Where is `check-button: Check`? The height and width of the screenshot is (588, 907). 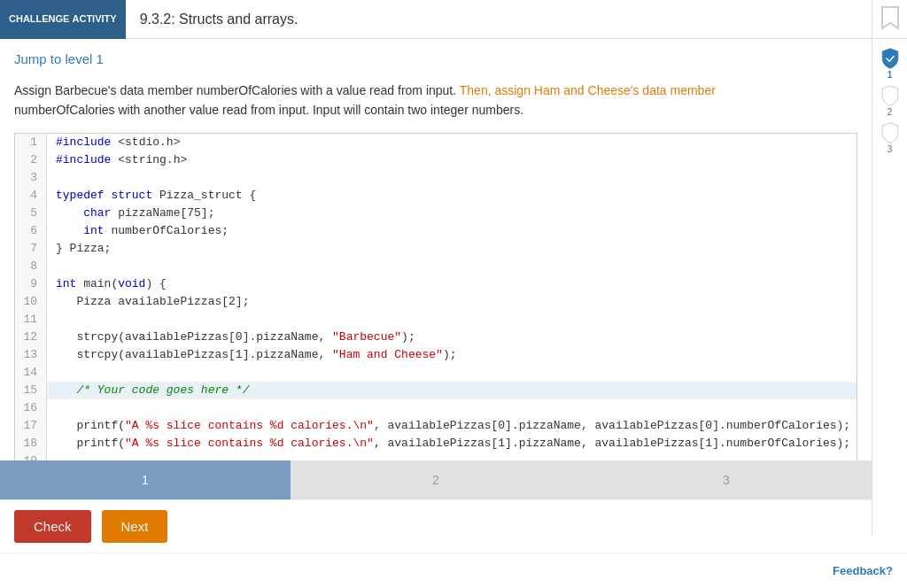 check-button: Check is located at coordinates (53, 526).